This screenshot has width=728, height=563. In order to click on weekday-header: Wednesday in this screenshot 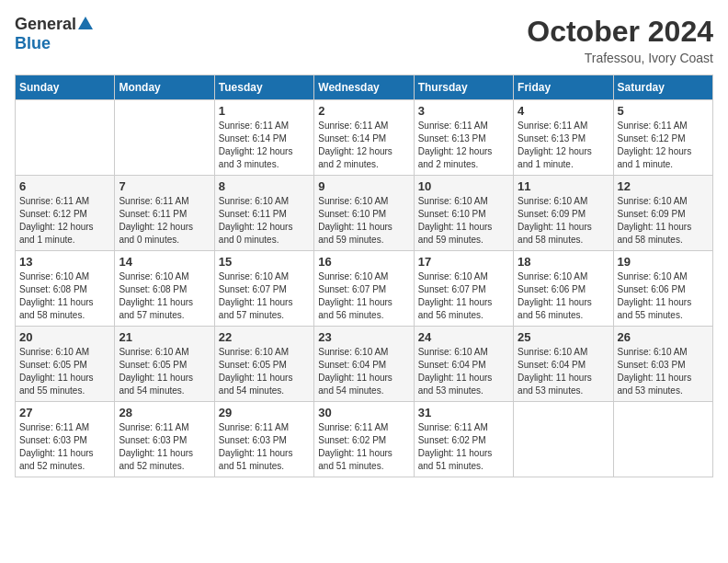, I will do `click(364, 88)`.